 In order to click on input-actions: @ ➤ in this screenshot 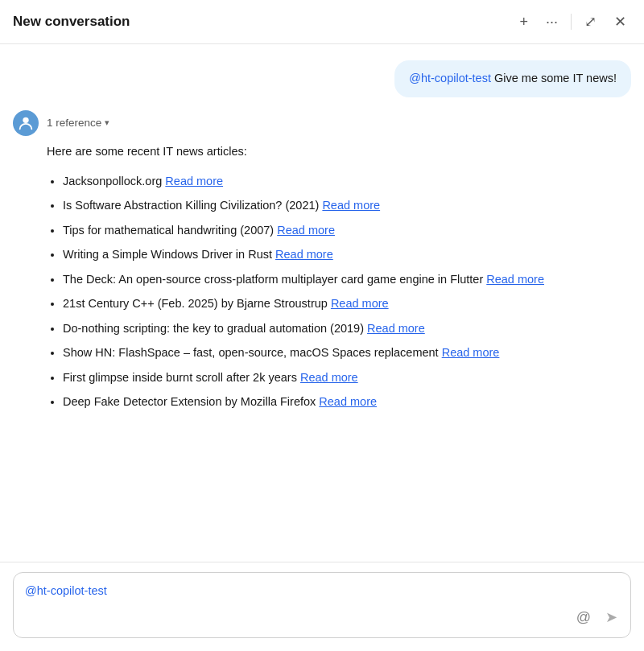, I will do `click(322, 617)`.